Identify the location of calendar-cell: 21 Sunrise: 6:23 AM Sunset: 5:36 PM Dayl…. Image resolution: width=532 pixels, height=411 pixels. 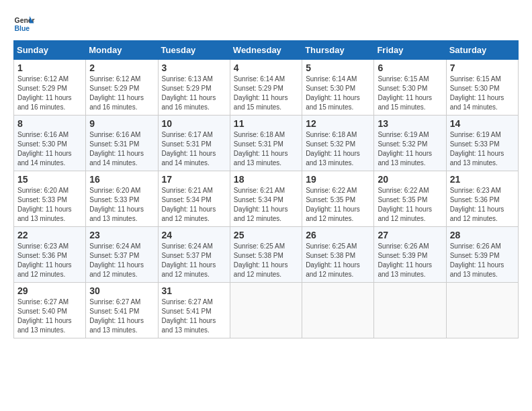
(482, 199).